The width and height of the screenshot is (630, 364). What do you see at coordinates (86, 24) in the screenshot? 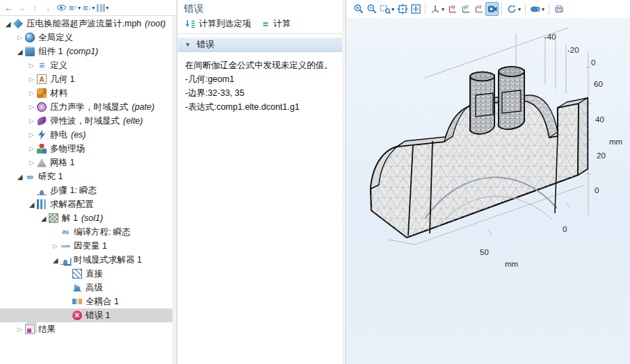
I see `tree-row: ◢ 压电换能器超声波流量计.mph (root)` at bounding box center [86, 24].